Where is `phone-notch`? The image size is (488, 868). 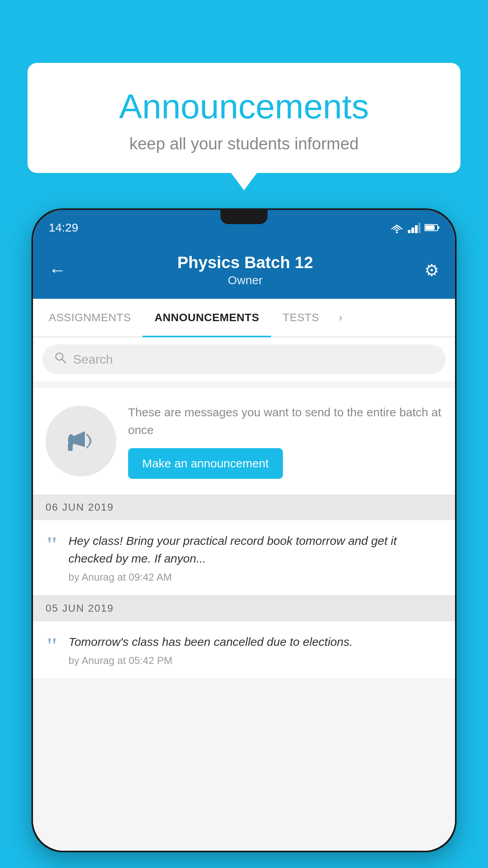
phone-notch is located at coordinates (244, 217).